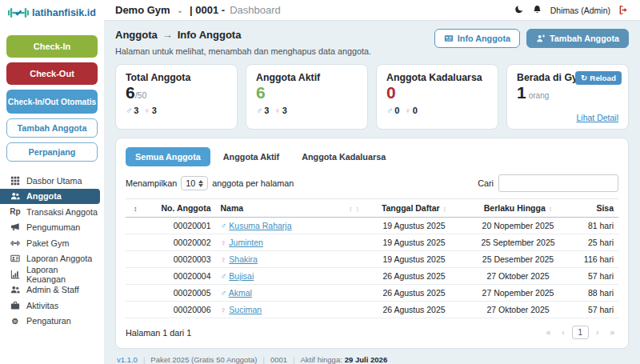  Describe the element at coordinates (127, 360) in the screenshot. I see `version-link: v1.1.0` at that location.